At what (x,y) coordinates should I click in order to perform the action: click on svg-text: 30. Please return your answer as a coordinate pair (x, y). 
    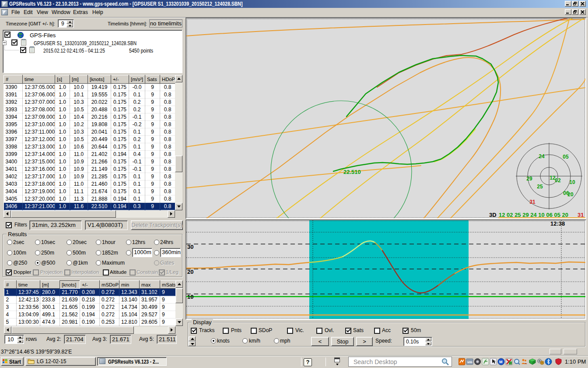
    Looking at the image, I should click on (190, 247).